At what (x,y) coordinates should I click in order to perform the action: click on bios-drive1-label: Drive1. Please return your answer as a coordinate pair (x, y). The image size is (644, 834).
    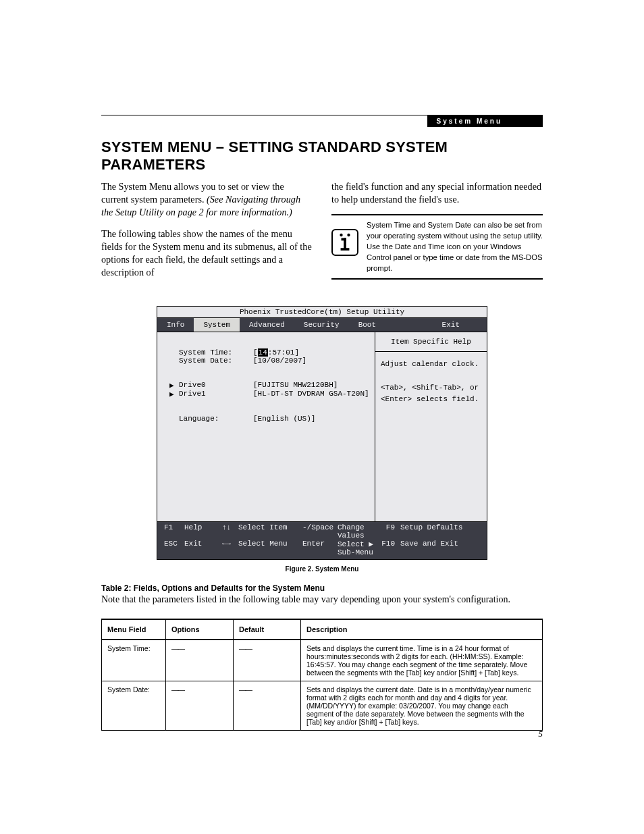
    Looking at the image, I should click on (216, 394).